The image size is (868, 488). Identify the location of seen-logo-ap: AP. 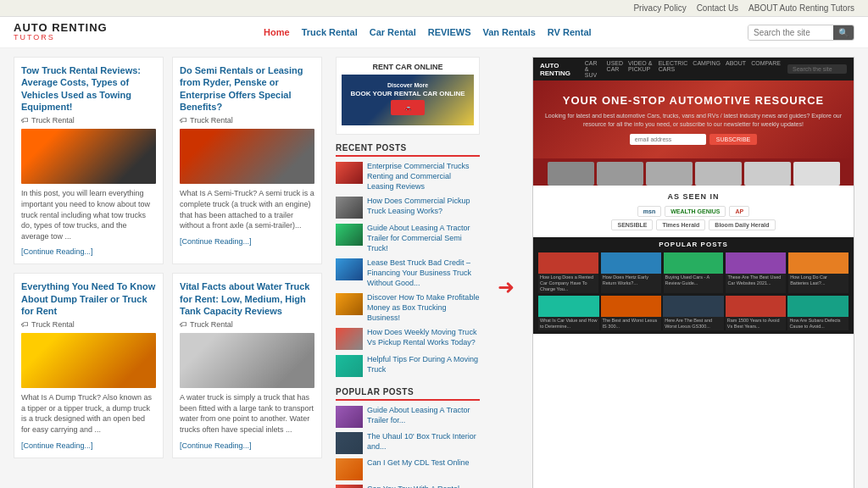
(739, 212).